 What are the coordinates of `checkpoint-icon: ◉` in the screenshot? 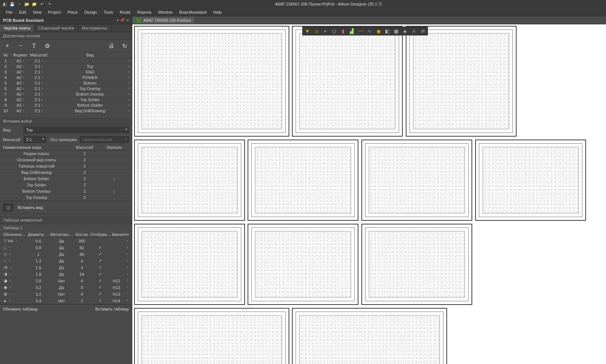 It's located at (378, 31).